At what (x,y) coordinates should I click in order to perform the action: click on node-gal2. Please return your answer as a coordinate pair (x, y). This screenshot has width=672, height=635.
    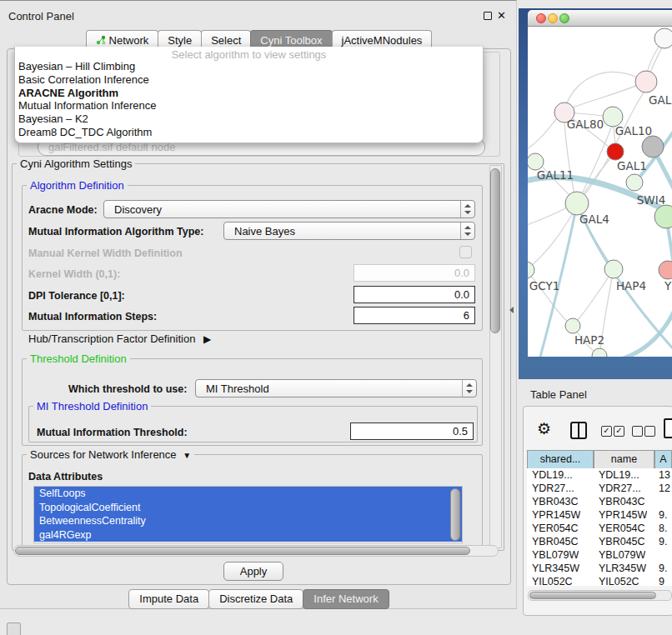
    Looking at the image, I should click on (646, 82).